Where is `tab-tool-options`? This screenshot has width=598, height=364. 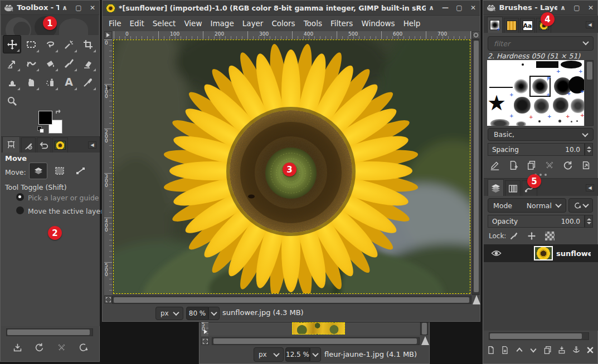 tab-tool-options is located at coordinates (11, 145).